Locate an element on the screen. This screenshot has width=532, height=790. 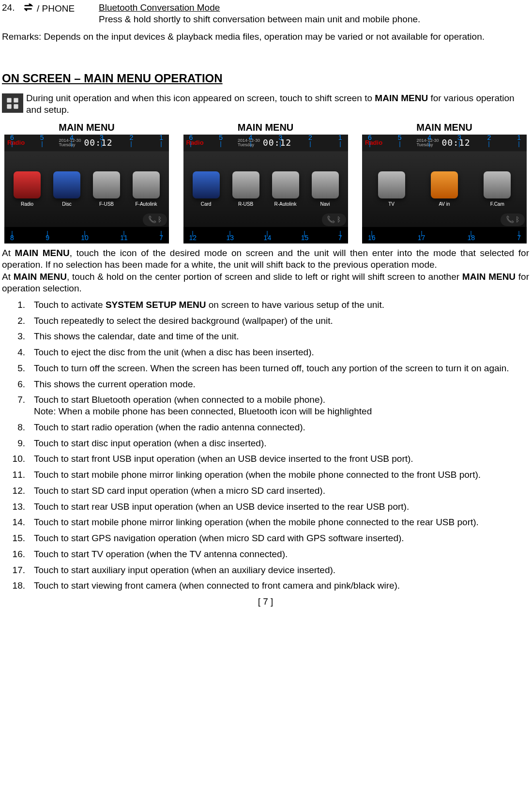
p2bold: MAIN MENU is located at coordinates (40, 277).